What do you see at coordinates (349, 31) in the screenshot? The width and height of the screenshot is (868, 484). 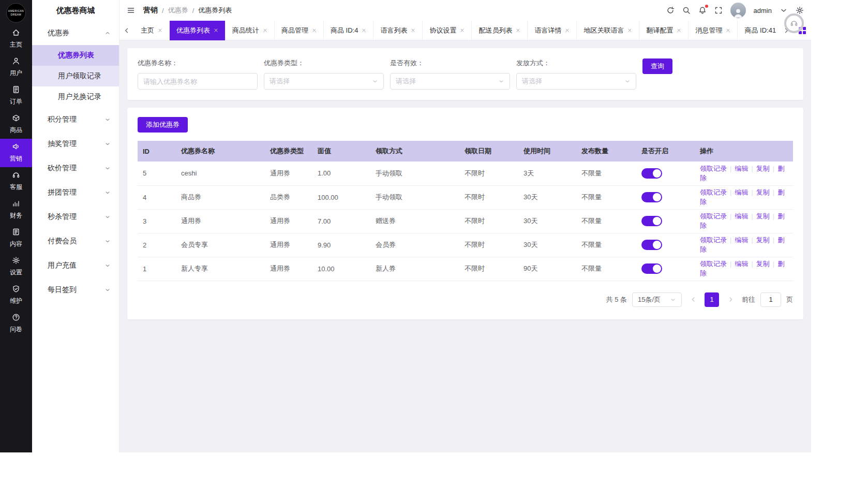 I see `tab-goods-id-4: 商品 ID:4` at bounding box center [349, 31].